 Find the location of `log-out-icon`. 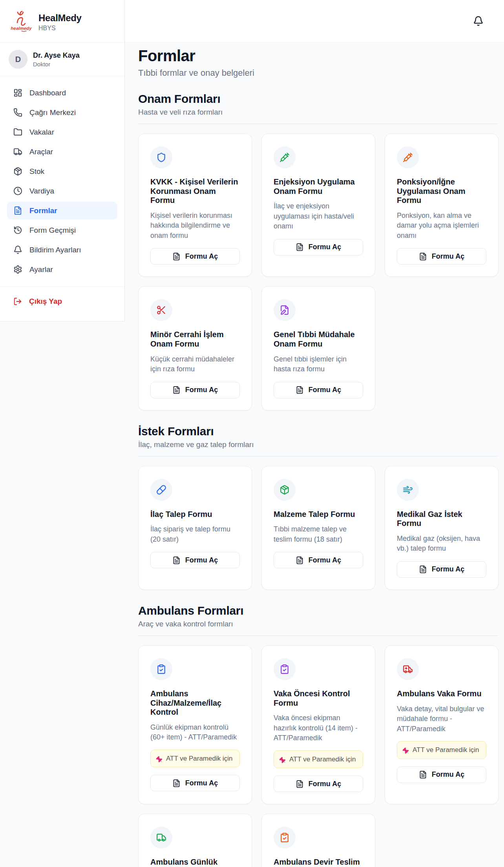

log-out-icon is located at coordinates (18, 301).